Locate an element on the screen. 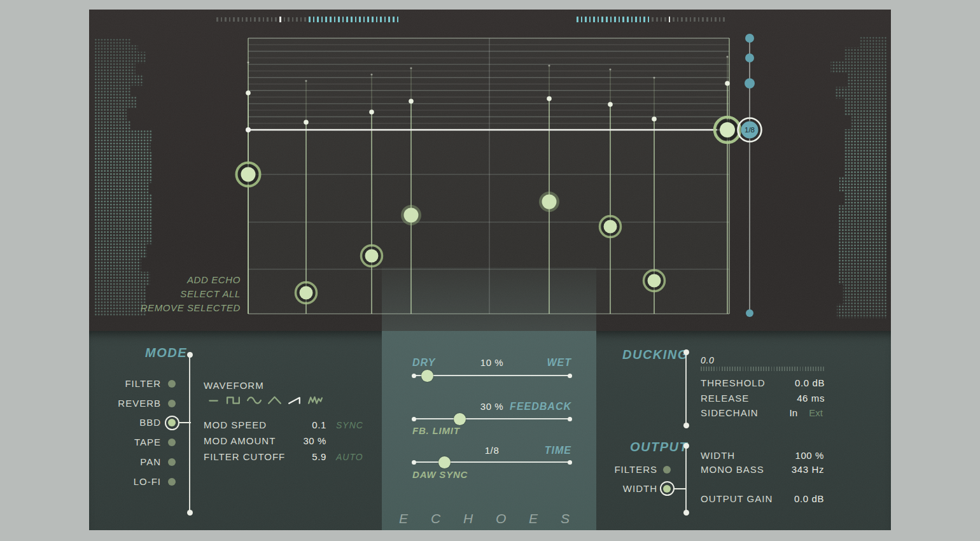 This screenshot has height=541, width=980. param-value: 343 Hz is located at coordinates (795, 470).